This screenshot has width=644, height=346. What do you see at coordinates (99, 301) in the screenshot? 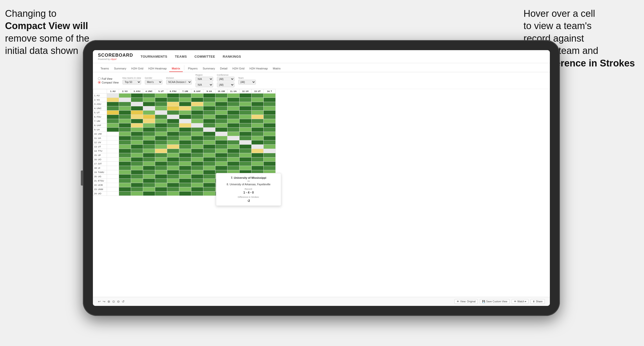
I see `undo-icon: ↩` at bounding box center [99, 301].